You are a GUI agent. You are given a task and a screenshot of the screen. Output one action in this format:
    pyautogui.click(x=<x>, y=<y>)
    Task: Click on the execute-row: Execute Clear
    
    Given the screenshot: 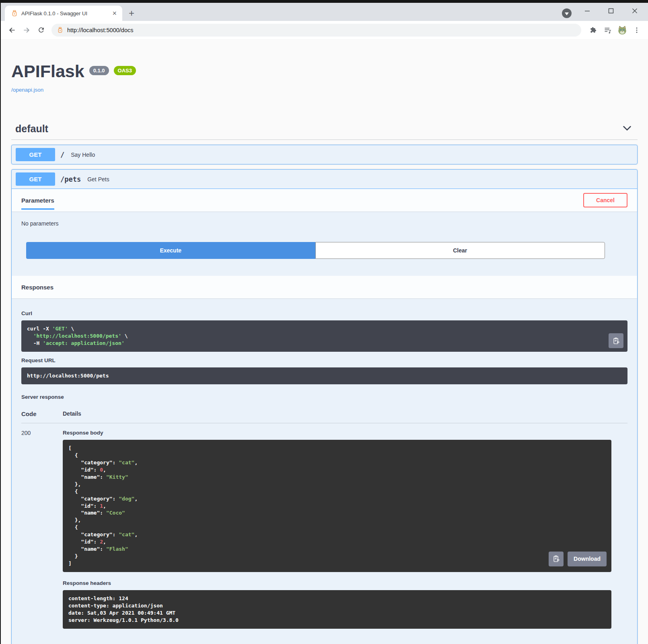 What is the action you would take?
    pyautogui.click(x=324, y=253)
    